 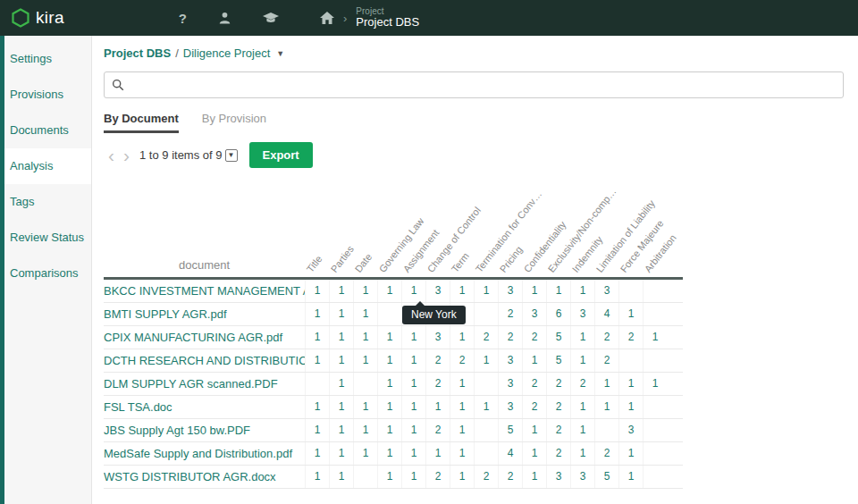 What do you see at coordinates (281, 155) in the screenshot?
I see `export-button: Export` at bounding box center [281, 155].